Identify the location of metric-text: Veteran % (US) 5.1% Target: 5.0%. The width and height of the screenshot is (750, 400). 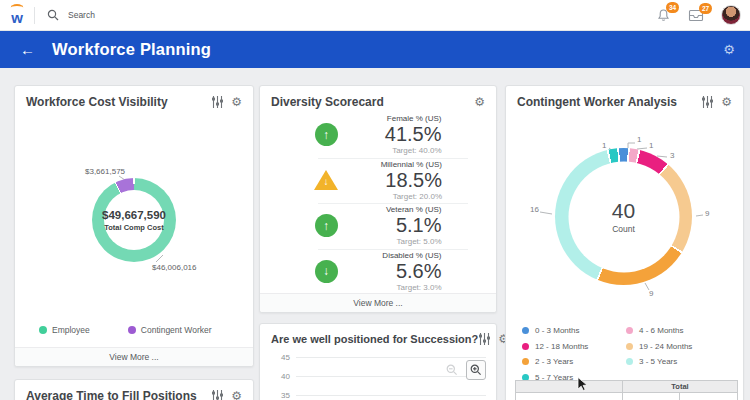
(396, 226).